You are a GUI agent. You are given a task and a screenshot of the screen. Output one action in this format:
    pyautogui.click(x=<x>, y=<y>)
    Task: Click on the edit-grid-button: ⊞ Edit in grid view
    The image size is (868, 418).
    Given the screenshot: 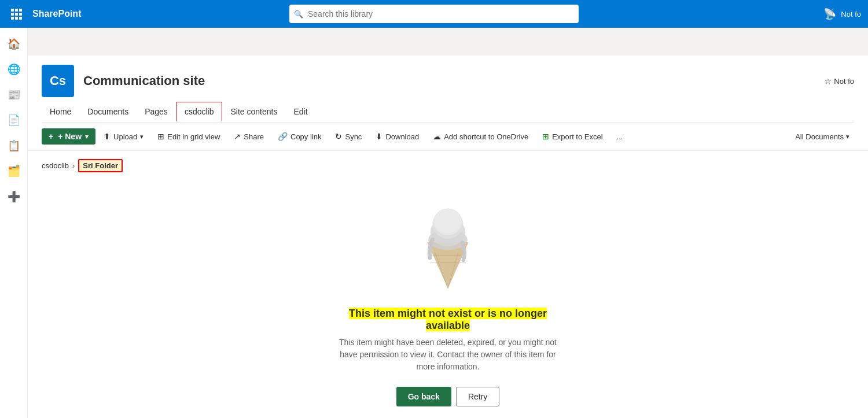 What is the action you would take?
    pyautogui.click(x=189, y=136)
    